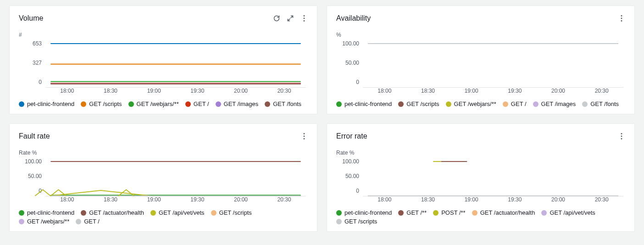 The height and width of the screenshot is (245, 644). Describe the element at coordinates (450, 213) in the screenshot. I see `legend-item: POST /**` at that location.